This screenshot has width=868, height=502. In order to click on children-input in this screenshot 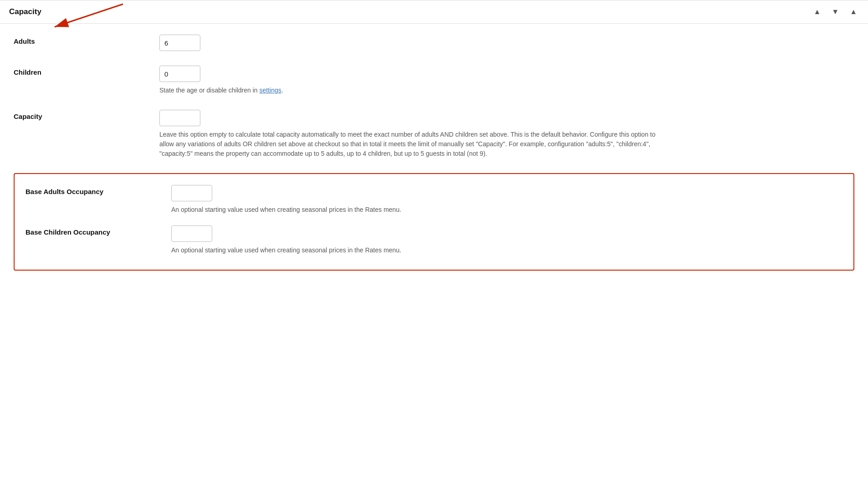, I will do `click(180, 74)`.